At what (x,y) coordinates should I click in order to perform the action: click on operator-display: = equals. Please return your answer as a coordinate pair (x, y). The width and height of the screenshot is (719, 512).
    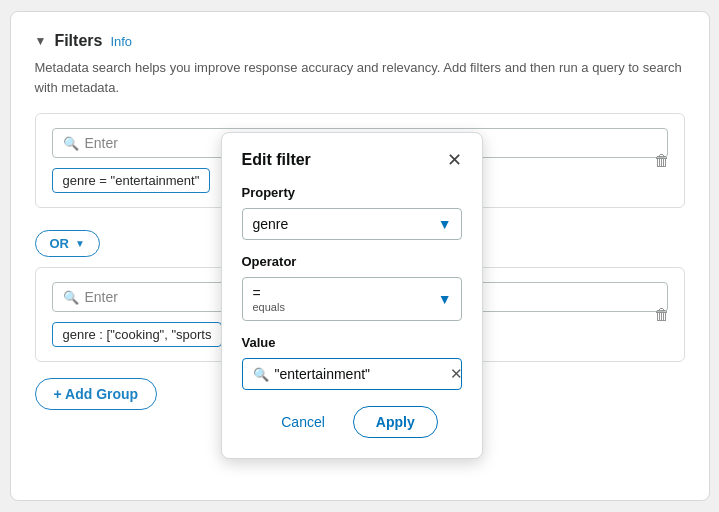
    Looking at the image, I should click on (352, 299).